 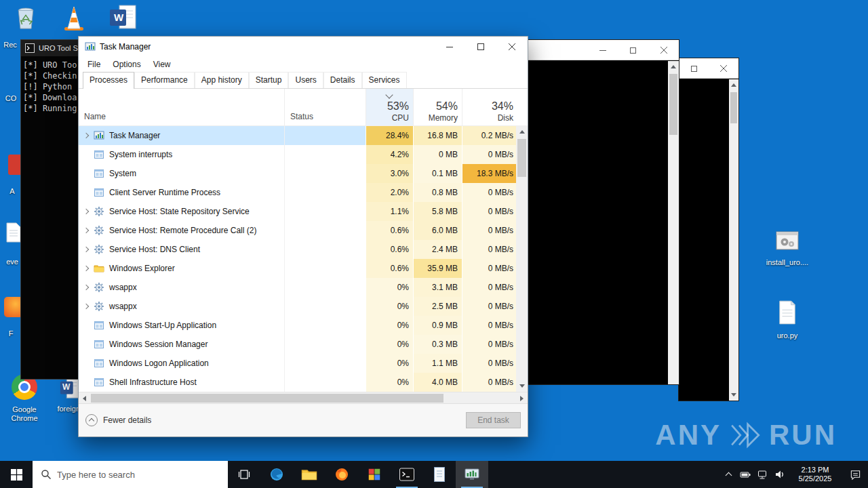 What do you see at coordinates (407, 474) in the screenshot?
I see `taskbar-cmd-button` at bounding box center [407, 474].